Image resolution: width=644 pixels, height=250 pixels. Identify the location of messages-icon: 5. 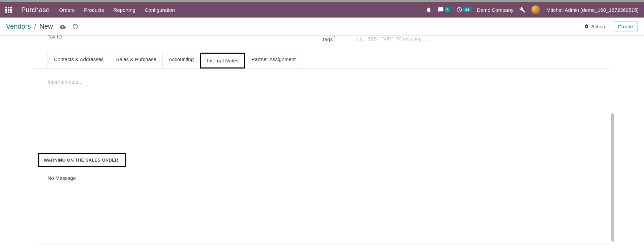
(444, 10).